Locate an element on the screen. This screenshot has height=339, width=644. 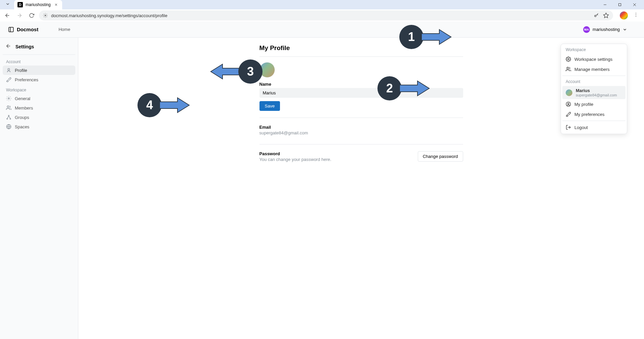
nav-home: Home is located at coordinates (65, 30).